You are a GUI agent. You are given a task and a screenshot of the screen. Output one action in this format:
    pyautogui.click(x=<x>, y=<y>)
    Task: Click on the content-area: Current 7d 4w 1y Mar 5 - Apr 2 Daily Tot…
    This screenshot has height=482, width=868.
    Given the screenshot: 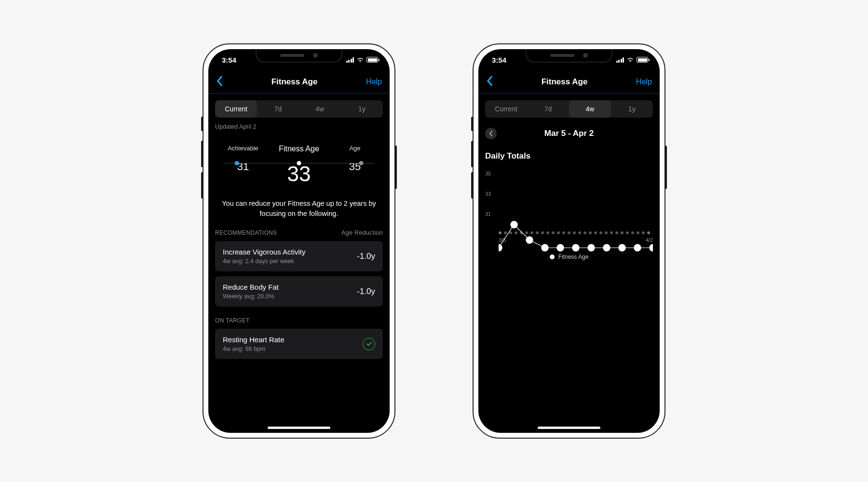 What is the action you would take?
    pyautogui.click(x=569, y=263)
    